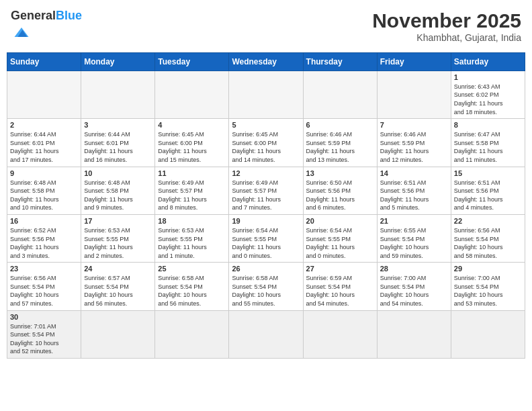  What do you see at coordinates (488, 94) in the screenshot?
I see `calendar-cell: 1Sunrise: 6:43 AM Sunset: 6:02 PM Daylig…` at bounding box center [488, 94].